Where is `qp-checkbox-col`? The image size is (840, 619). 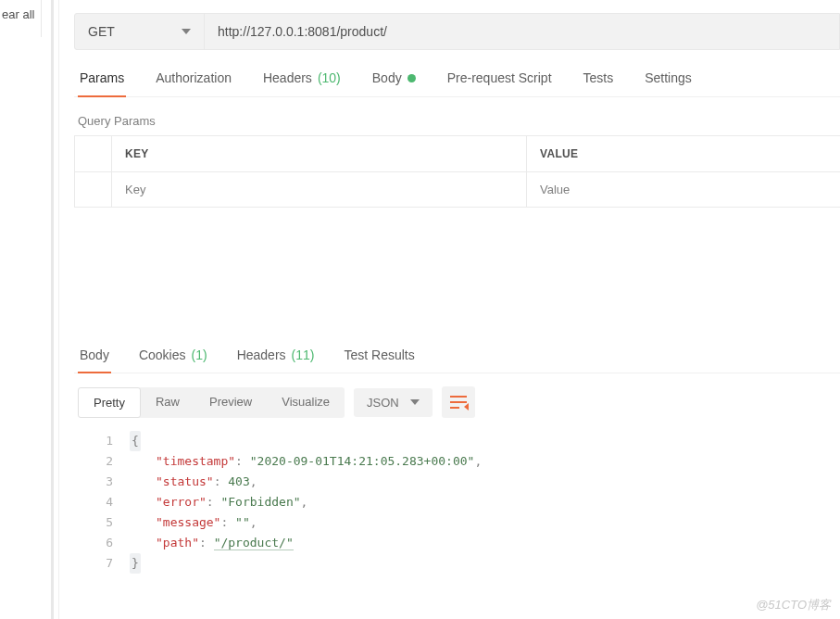 qp-checkbox-col is located at coordinates (94, 154).